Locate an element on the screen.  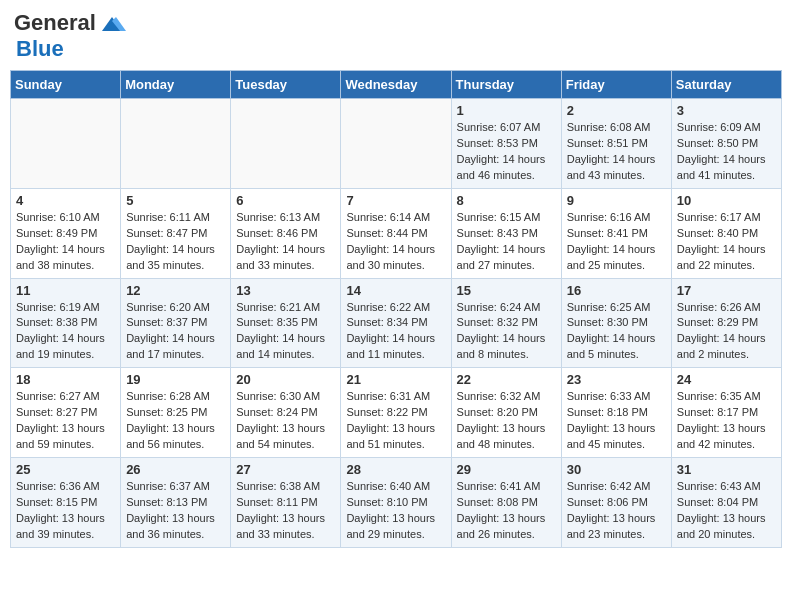
logo-icon is located at coordinates (112, 24).